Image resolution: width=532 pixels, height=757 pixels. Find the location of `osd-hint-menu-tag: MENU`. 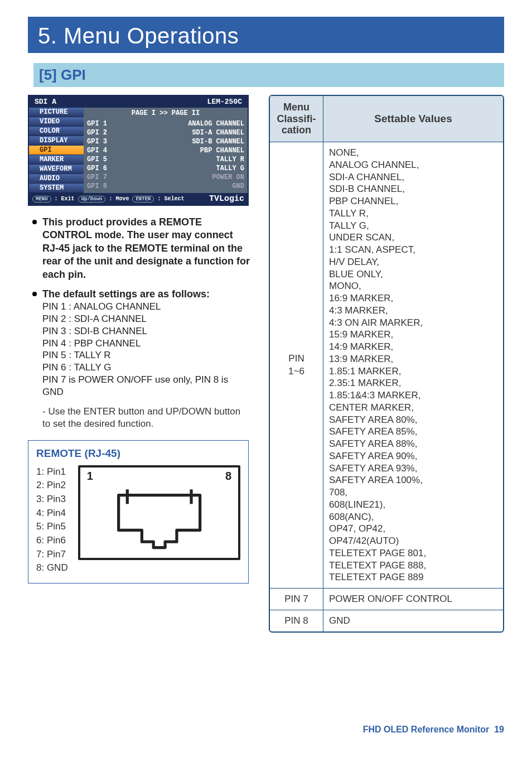

osd-hint-menu-tag: MENU is located at coordinates (42, 199).